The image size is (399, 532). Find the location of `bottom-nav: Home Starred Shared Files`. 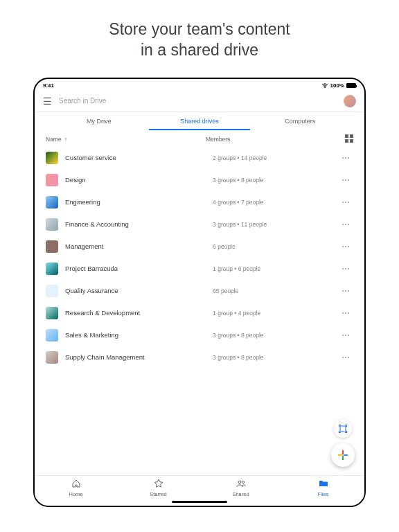

bottom-nav: Home Starred Shared Files is located at coordinates (200, 487).